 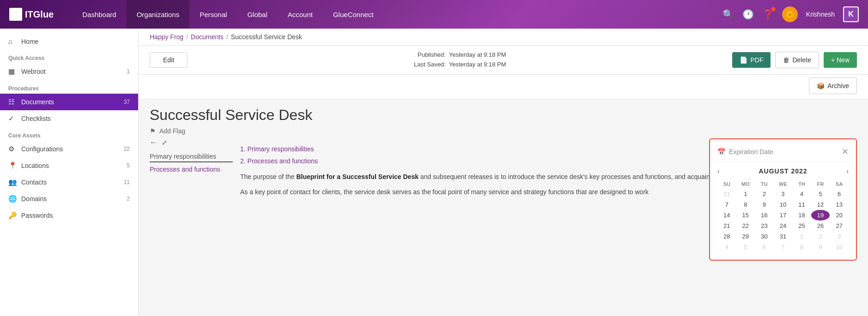 What do you see at coordinates (768, 14) in the screenshot?
I see `notification-bell: ❓` at bounding box center [768, 14].